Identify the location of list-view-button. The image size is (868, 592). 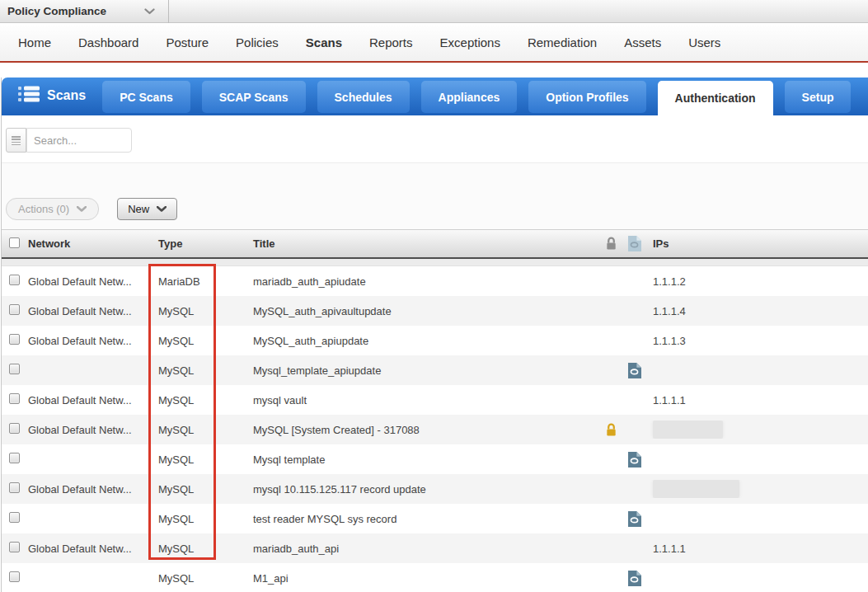
(16, 140).